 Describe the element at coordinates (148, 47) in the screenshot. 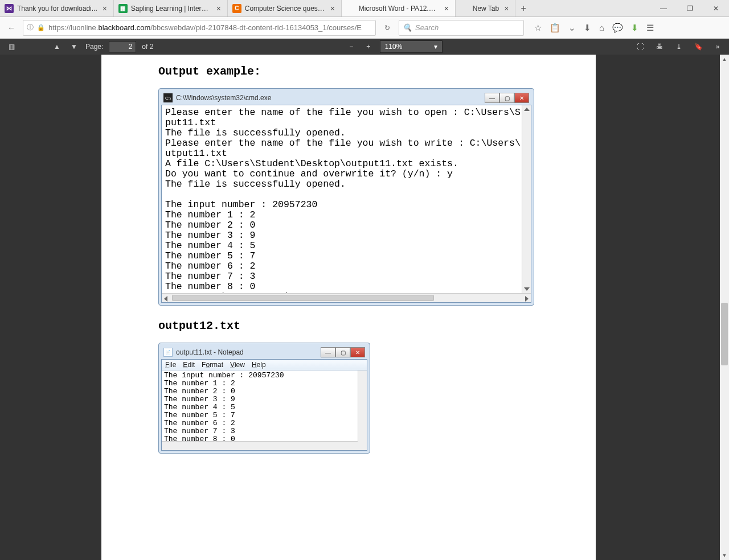

I see `page-total: of 2` at that location.